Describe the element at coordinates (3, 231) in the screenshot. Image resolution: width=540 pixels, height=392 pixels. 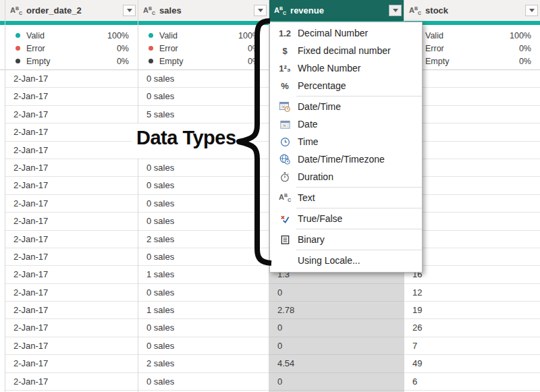
I see `column-rows` at that location.